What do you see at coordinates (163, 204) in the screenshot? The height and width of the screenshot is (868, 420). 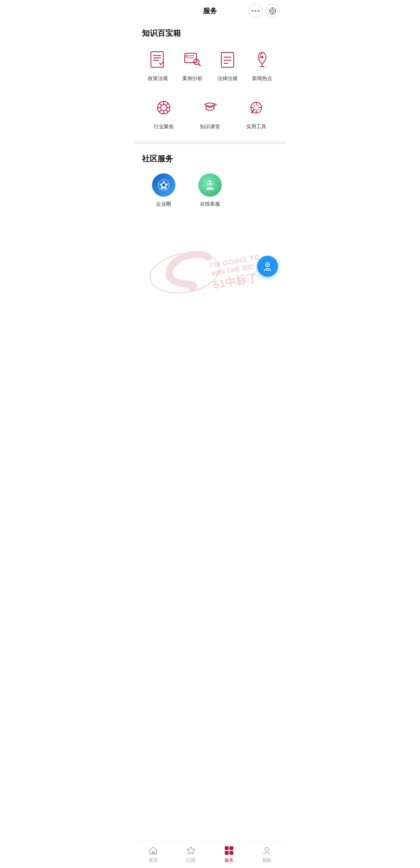 I see `enterprise-label: 企业圈` at bounding box center [163, 204].